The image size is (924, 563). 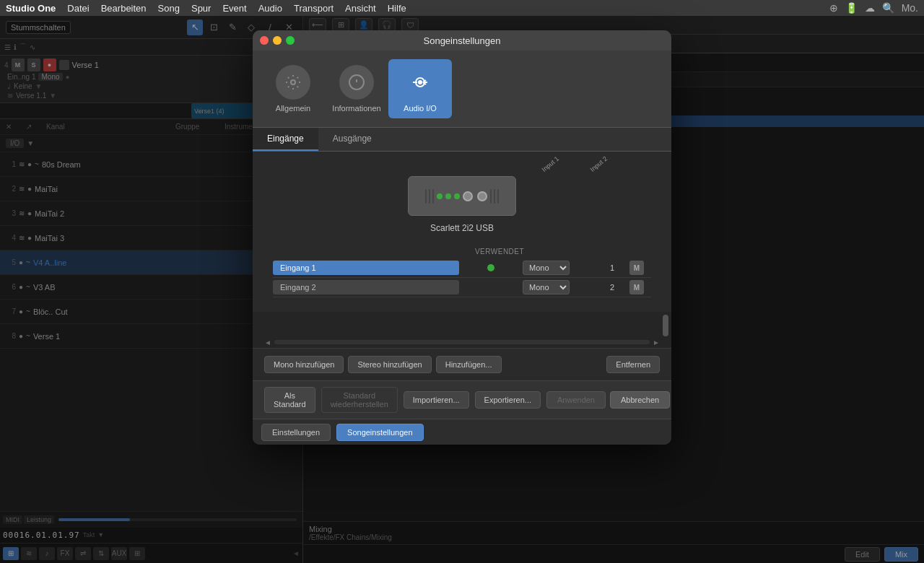 I want to click on input-labels-row: Input 1 Input 2, so click(x=462, y=170).